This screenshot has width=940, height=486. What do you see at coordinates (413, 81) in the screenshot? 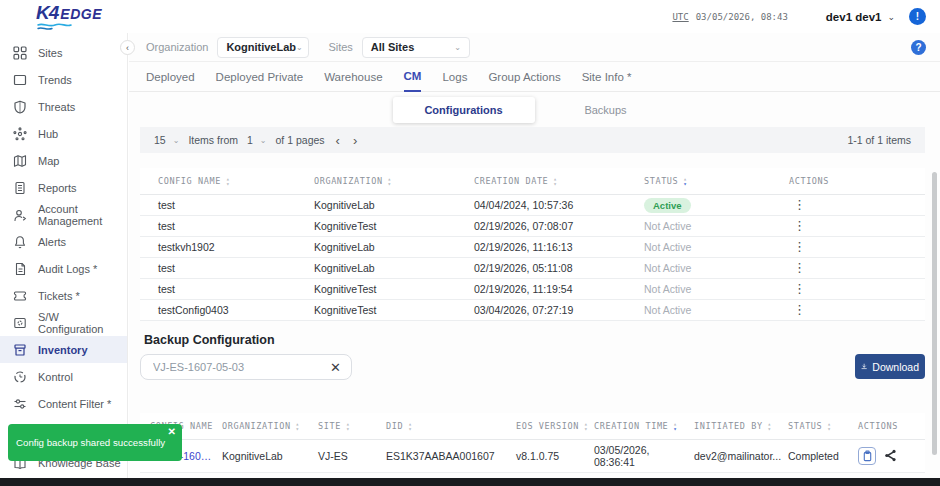
I see `tab-cm: CM` at bounding box center [413, 81].